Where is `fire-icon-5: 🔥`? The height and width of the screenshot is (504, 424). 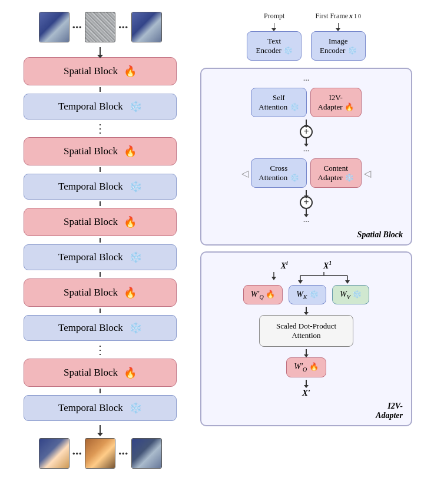 fire-icon-5: 🔥 is located at coordinates (130, 373).